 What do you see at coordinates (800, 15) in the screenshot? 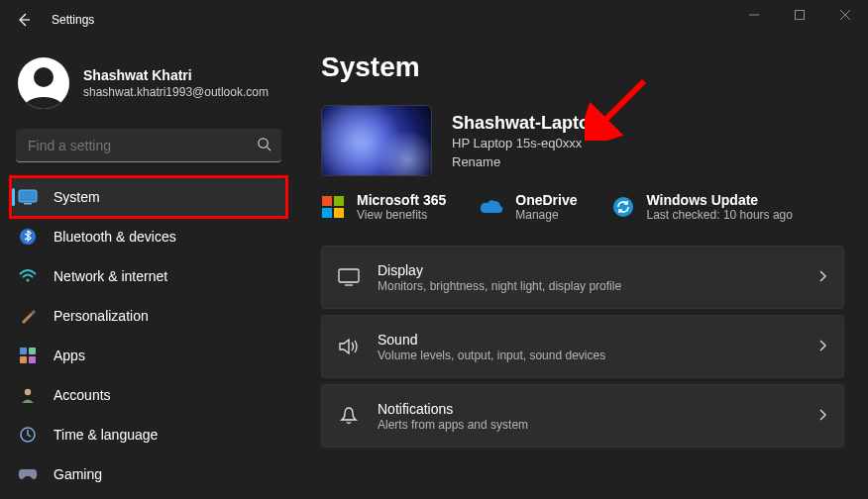
I see `maximize-button` at bounding box center [800, 15].